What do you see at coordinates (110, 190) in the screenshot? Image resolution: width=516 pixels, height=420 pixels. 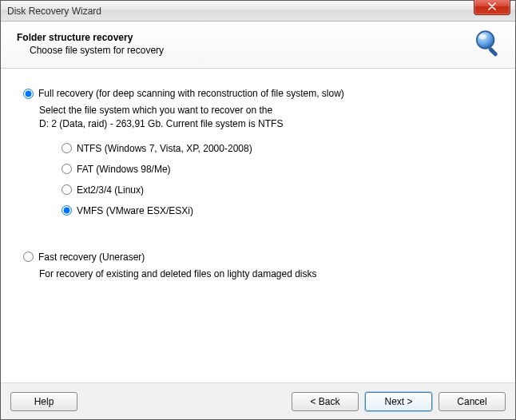 I see `fs-ext-label: Ext2/3/4 (Linux)` at bounding box center [110, 190].